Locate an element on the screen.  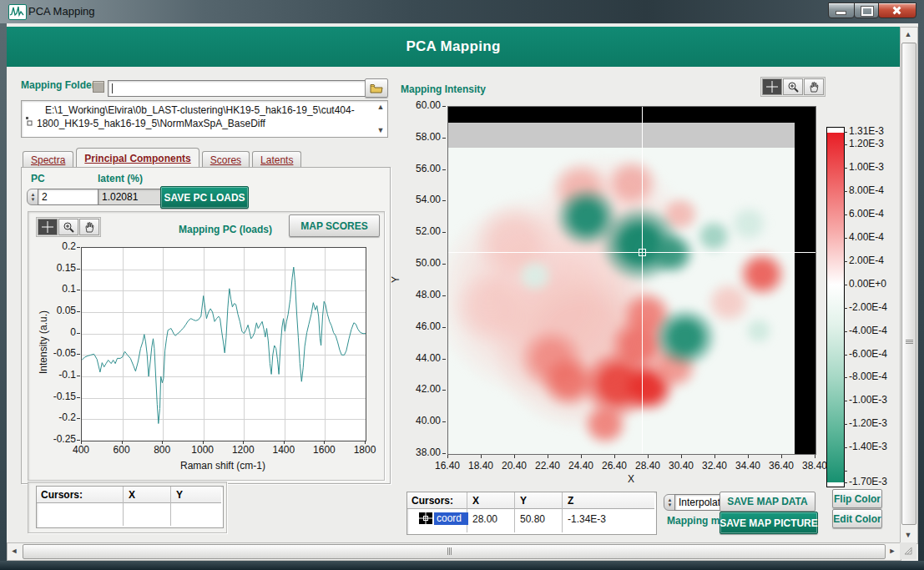
vertical-scroll-thumb is located at coordinates (909, 284).